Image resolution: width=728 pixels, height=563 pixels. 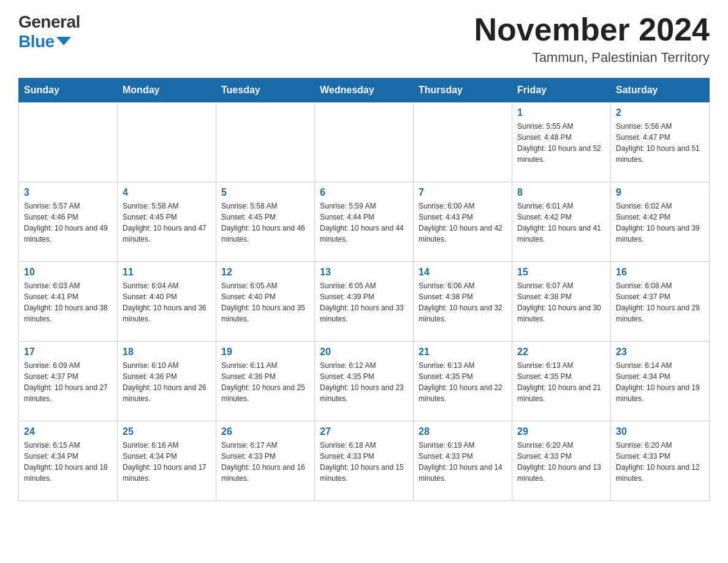 I want to click on calendar-cell: 6Sunrise: 5:59 AM Sunset: 4:44 PM Daylig…, so click(x=364, y=222).